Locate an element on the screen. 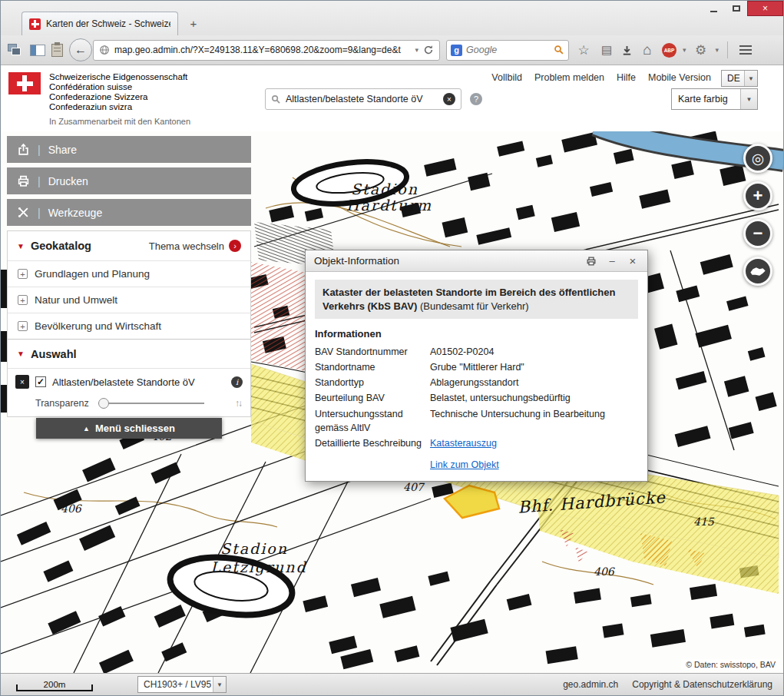  adblock-caret-icon: ▾ is located at coordinates (685, 50).